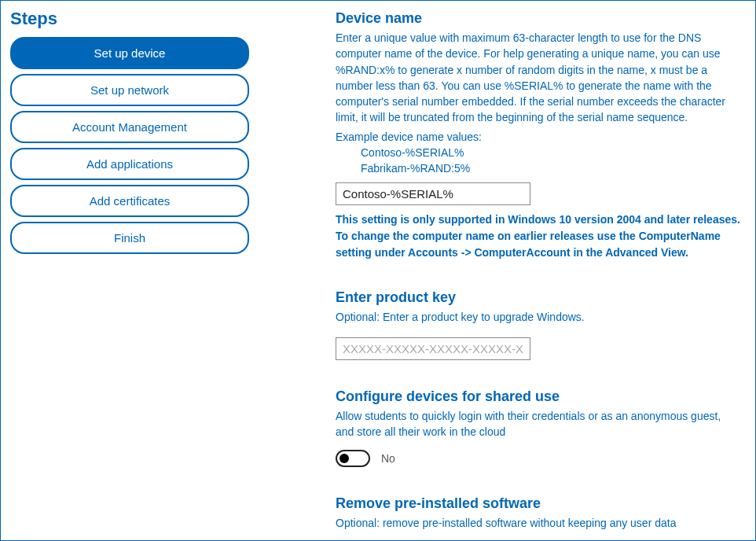 This screenshot has width=756, height=541. Describe the element at coordinates (538, 325) in the screenshot. I see `product-key-section: Enter product key Optional: Enter a prod…` at that location.